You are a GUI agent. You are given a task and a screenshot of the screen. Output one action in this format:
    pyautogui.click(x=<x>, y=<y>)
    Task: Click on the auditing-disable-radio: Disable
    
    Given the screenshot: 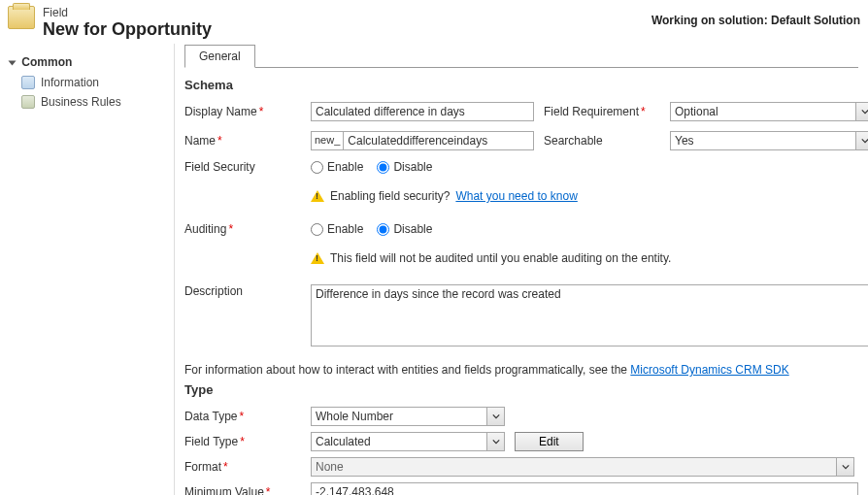 What is the action you would take?
    pyautogui.click(x=404, y=229)
    